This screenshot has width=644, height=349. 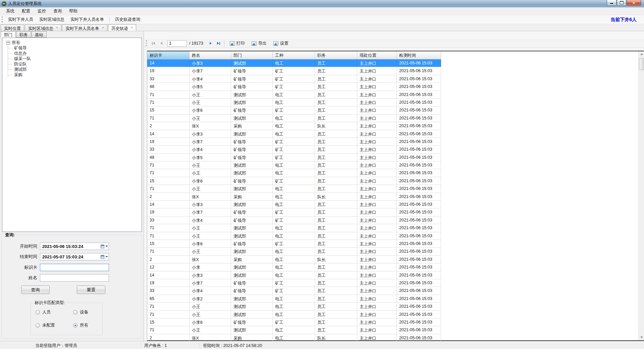 What do you see at coordinates (641, 196) in the screenshot?
I see `vertical-scrollbar` at bounding box center [641, 196].